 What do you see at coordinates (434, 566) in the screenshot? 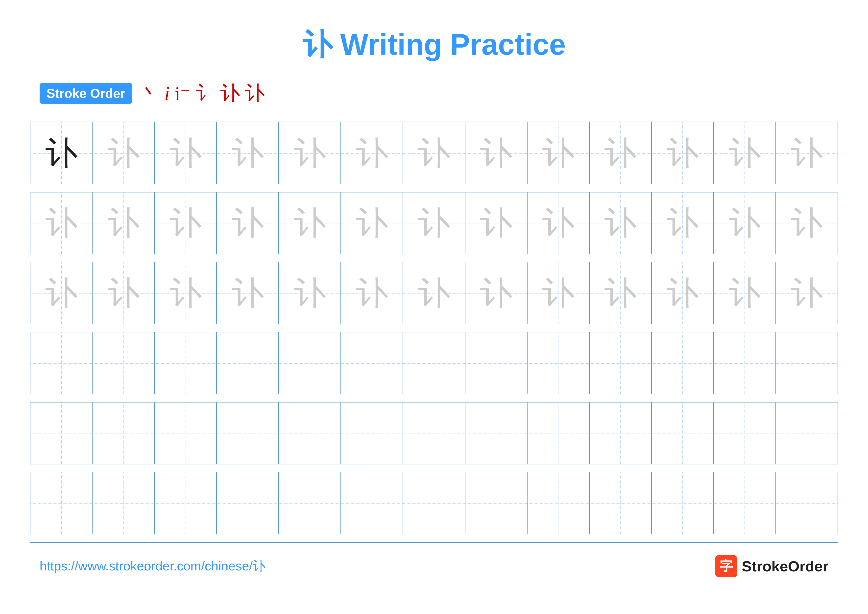
I see `footer: https://www.strokeorder.com/chinese/讣 字 …` at bounding box center [434, 566].